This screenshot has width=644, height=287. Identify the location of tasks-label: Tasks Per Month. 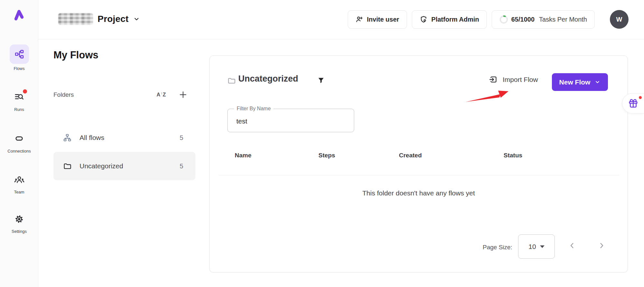
(563, 19).